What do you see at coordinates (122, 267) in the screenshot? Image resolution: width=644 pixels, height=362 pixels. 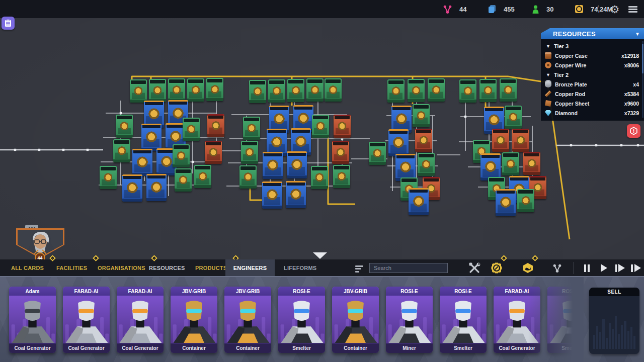 I see `tab-organisations: ORGANISATIONS` at bounding box center [122, 267].